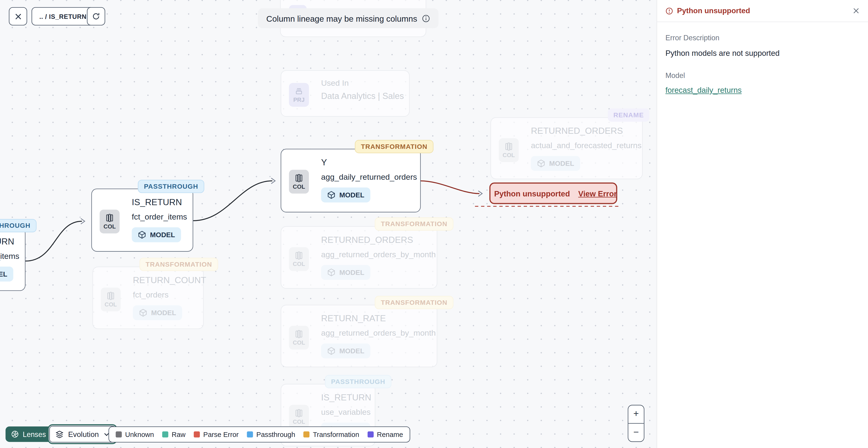 The height and width of the screenshot is (448, 868). I want to click on edge-transformation-to-error, so click(450, 187).